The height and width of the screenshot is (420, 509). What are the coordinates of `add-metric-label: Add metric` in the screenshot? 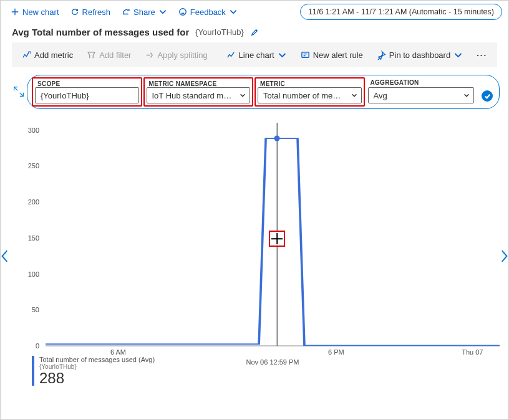 It's located at (54, 55).